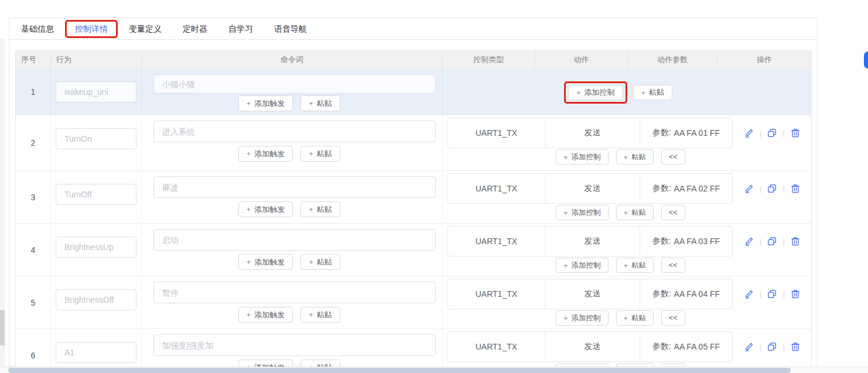 The image size is (868, 373). What do you see at coordinates (414, 29) in the screenshot?
I see `tab-bar: 基础信息 控制详情 变量定义 定时器 自学习 语音导航` at bounding box center [414, 29].